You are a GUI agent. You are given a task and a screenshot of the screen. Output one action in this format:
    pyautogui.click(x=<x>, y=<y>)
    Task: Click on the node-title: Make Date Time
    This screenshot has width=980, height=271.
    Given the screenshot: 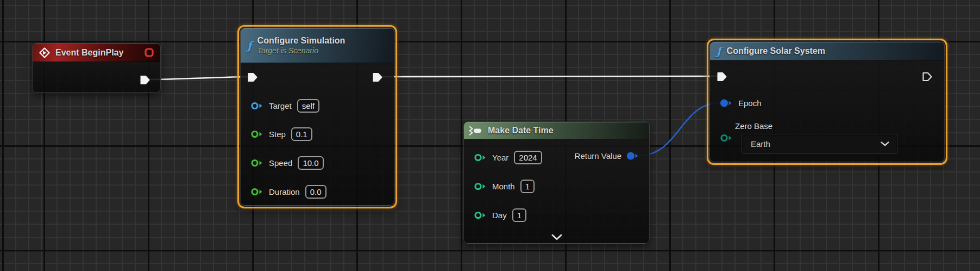 What is the action you would take?
    pyautogui.click(x=520, y=131)
    